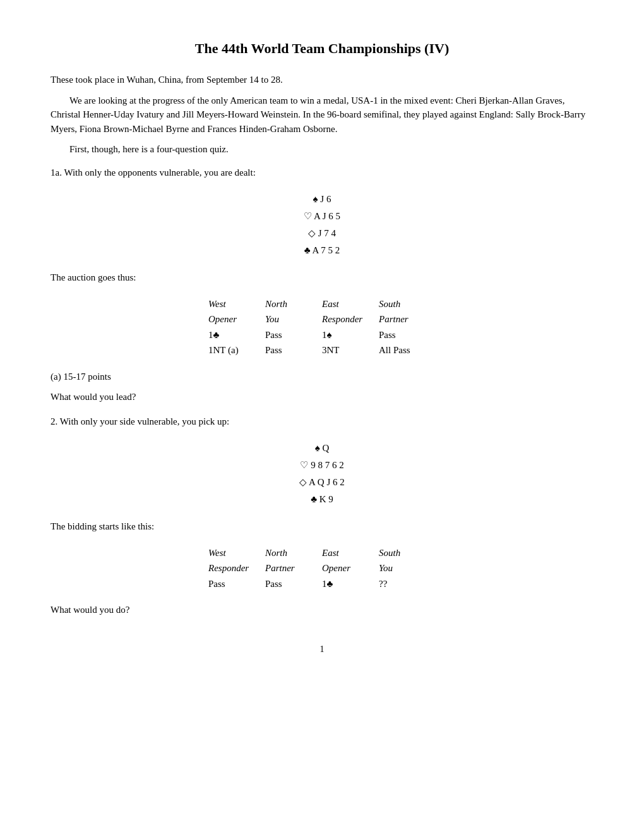 The width and height of the screenshot is (644, 834). What do you see at coordinates (407, 335) in the screenshot?
I see `auction1-r1-south: Pass` at bounding box center [407, 335].